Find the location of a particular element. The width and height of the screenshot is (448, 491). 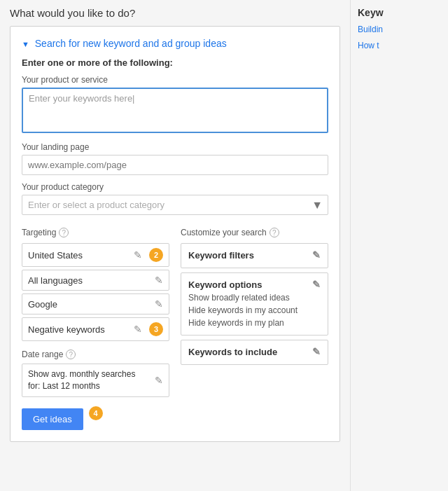

landing-label: Your landing page is located at coordinates (175, 147).